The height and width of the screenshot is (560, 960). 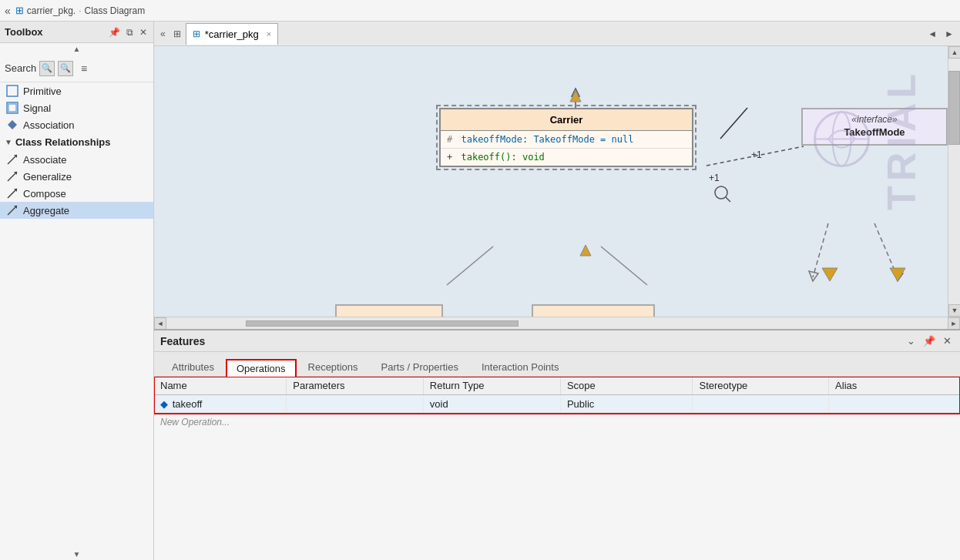 I want to click on search-button-2: 🔍, so click(x=65, y=69).